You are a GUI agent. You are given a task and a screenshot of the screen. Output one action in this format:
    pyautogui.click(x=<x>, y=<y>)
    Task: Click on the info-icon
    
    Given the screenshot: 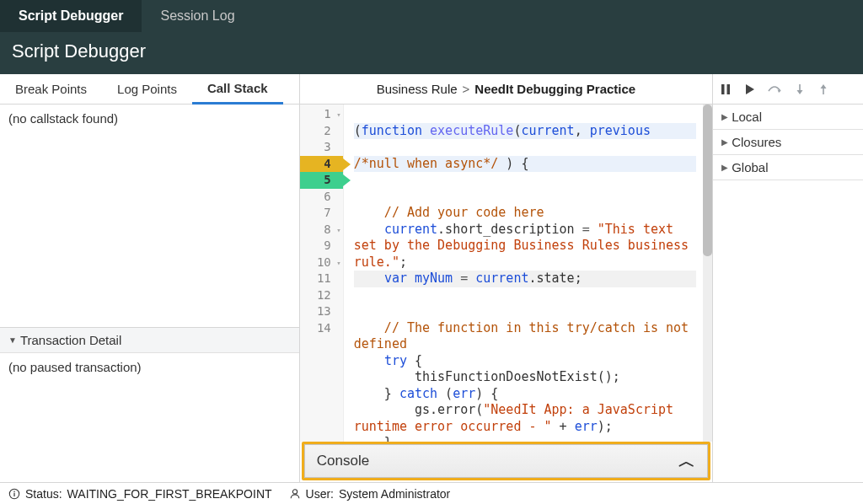 What is the action you would take?
    pyautogui.click(x=14, y=494)
    